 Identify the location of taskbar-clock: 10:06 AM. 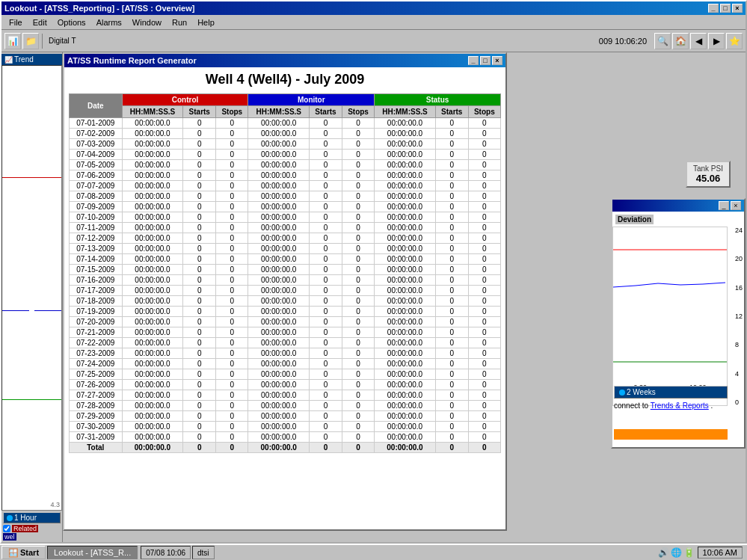
(720, 553).